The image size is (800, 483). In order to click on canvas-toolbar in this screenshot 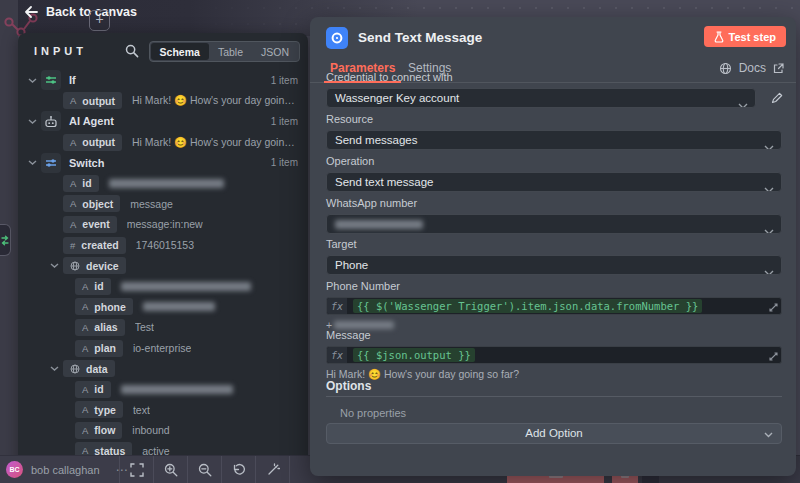, I will do `click(204, 470)`.